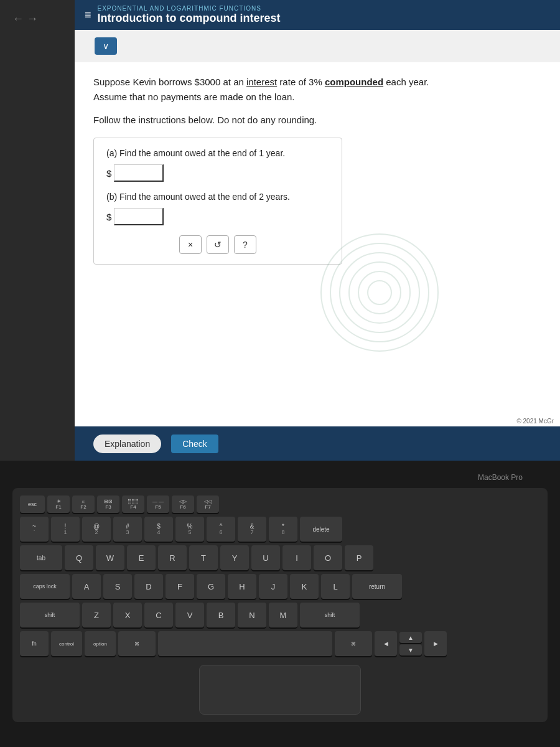 Image resolution: width=560 pixels, height=747 pixels. What do you see at coordinates (50, 615) in the screenshot?
I see `key-shift-left: shift` at bounding box center [50, 615].